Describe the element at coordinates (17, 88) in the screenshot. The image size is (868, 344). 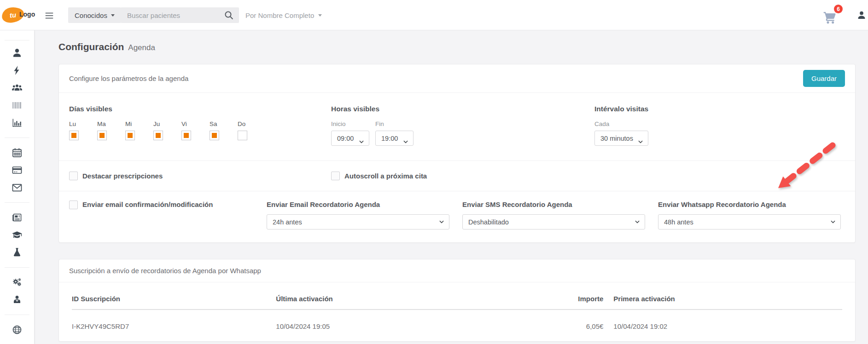
I see `users-icon` at that location.